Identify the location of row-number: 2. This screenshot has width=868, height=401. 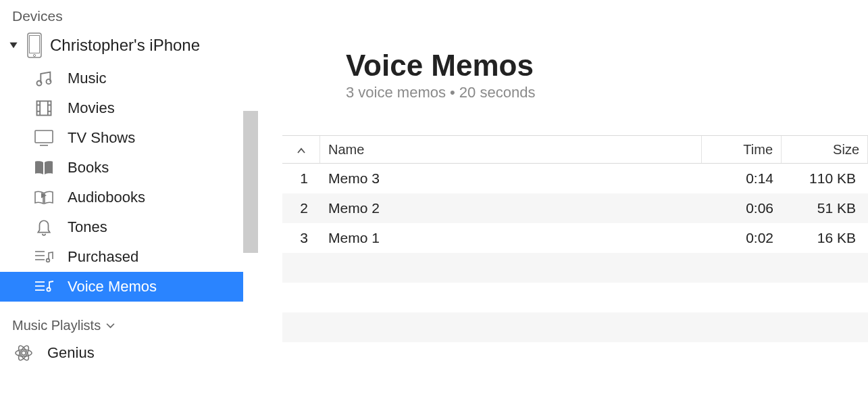
(301, 208).